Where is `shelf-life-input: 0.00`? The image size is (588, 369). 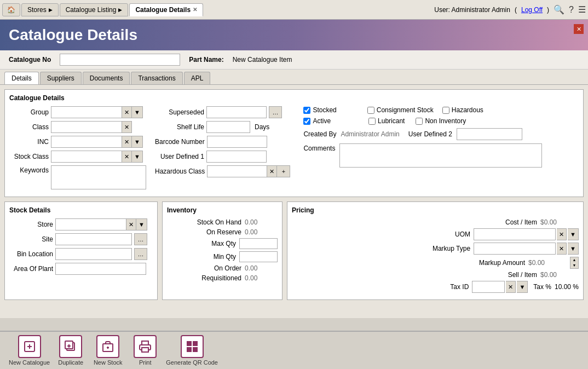
shelf-life-input: 0.00 is located at coordinates (228, 127).